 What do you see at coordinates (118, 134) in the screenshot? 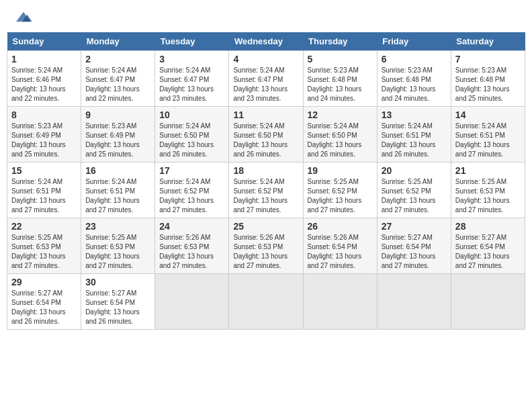
I see `calendar-cell: 9 Sunrise: 5:23 AMSunset: 6:49 PMDayligh…` at bounding box center [118, 134].